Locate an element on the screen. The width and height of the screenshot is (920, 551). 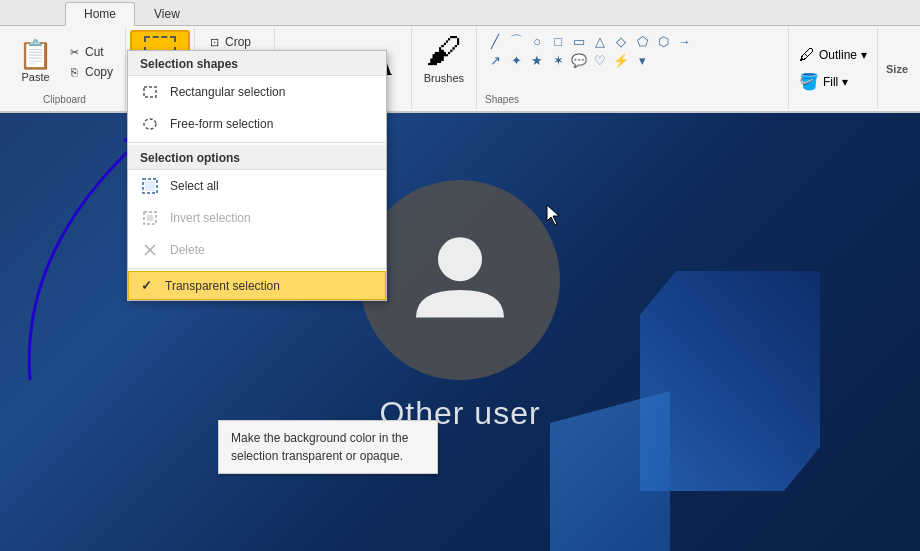
shape-round-rect: ▭ is located at coordinates (579, 41).